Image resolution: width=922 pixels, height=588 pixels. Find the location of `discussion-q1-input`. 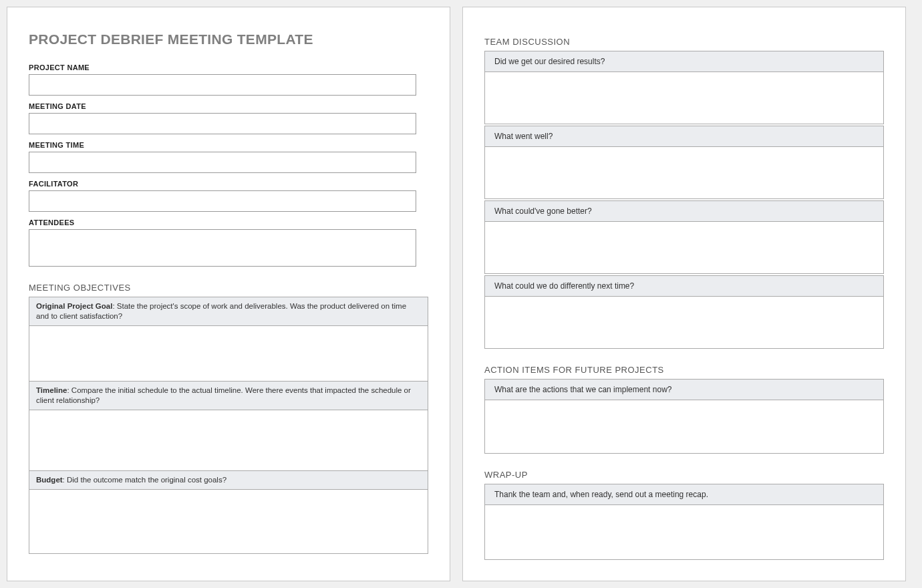

discussion-q1-input is located at coordinates (684, 98).